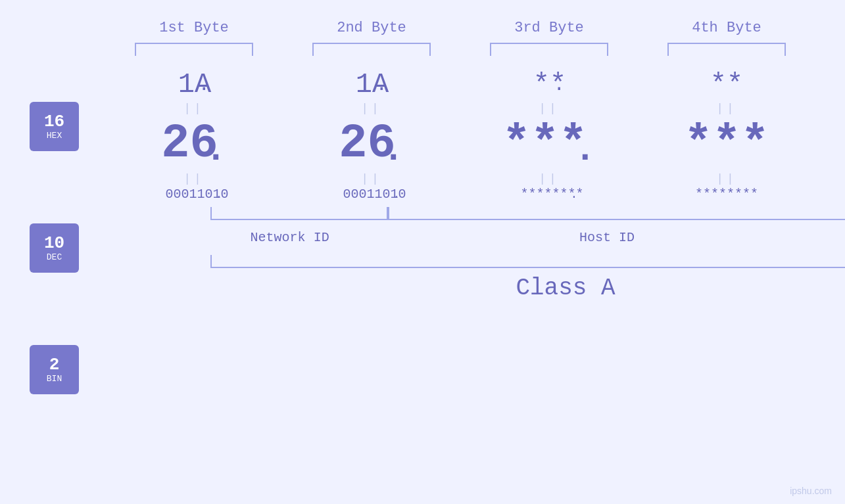 Image resolution: width=845 pixels, height=504 pixels. I want to click on sep-1-2: ||, so click(372, 108).